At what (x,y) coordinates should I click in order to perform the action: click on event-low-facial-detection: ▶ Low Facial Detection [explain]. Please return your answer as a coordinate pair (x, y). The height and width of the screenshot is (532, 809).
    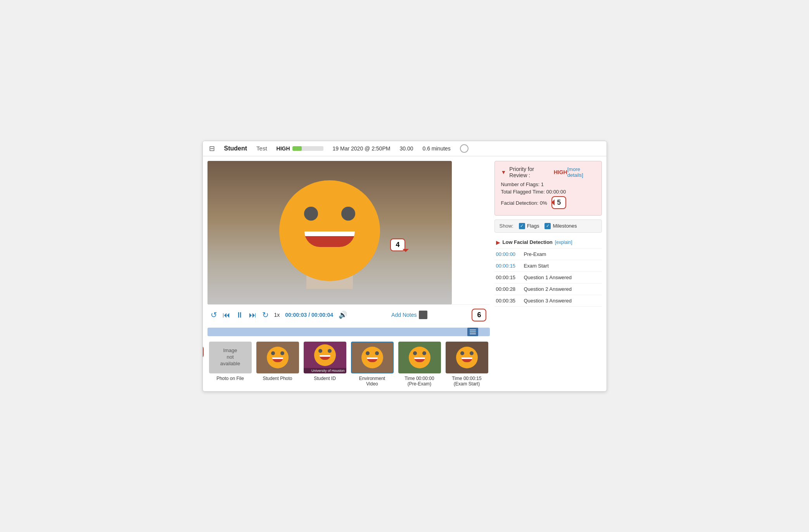
    Looking at the image, I should click on (548, 243).